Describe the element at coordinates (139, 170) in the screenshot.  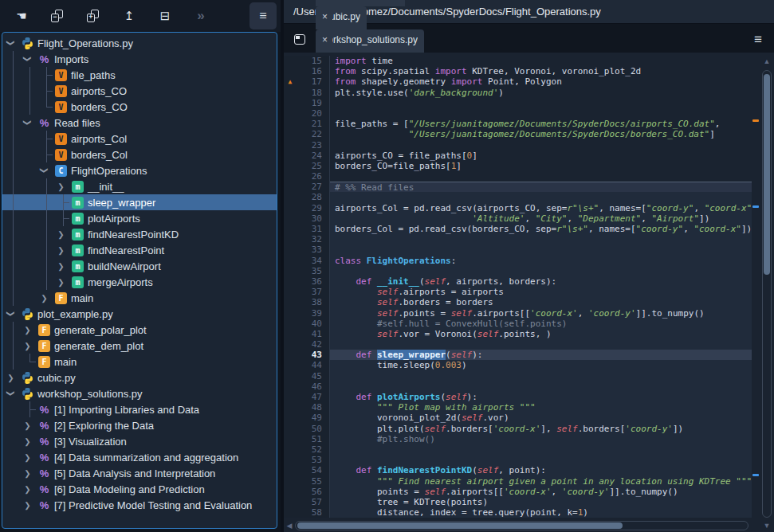
I see `outline-item-flightoperations: ❯CFlightOperations` at that location.